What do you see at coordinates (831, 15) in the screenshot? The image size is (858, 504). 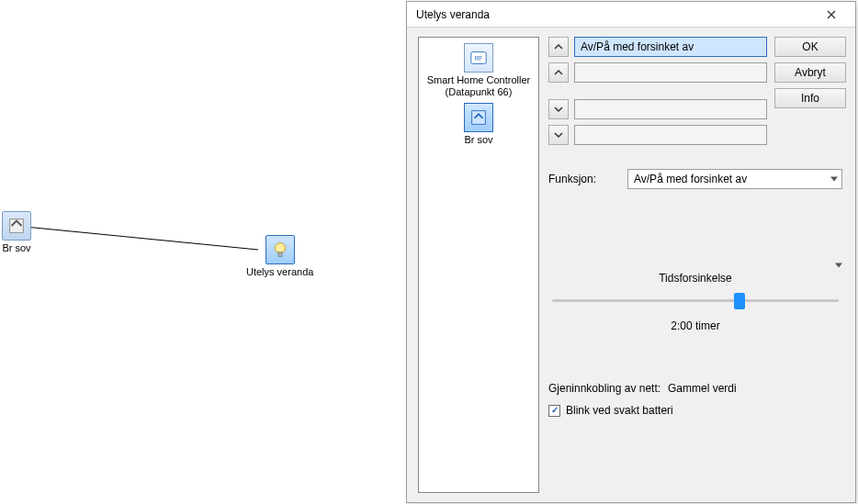 I see `close-icon` at bounding box center [831, 15].